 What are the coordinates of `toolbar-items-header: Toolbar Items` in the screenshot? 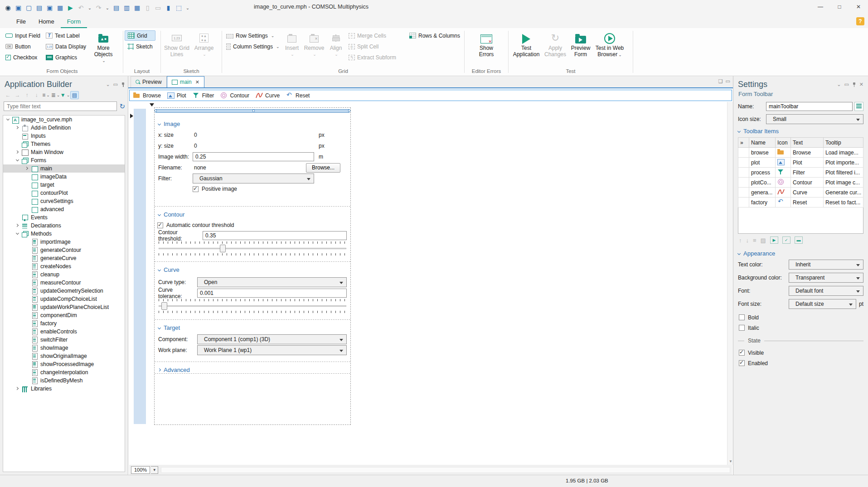 It's located at (800, 131).